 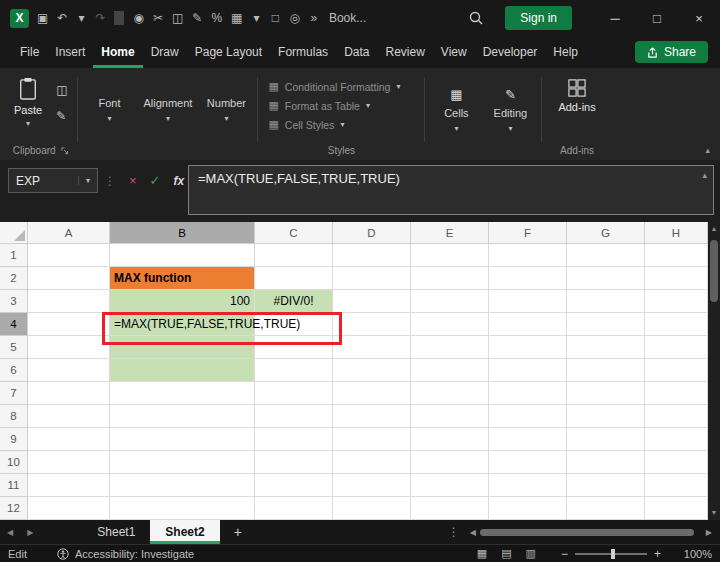 What do you see at coordinates (528, 416) in the screenshot?
I see `cell-F8` at bounding box center [528, 416].